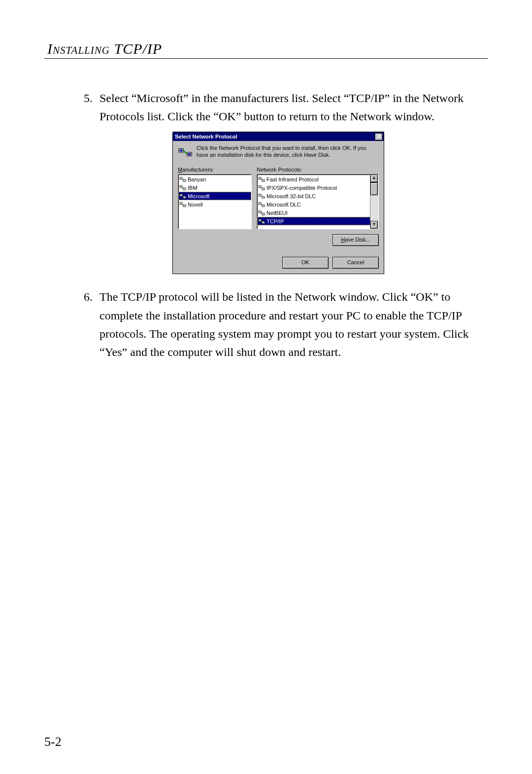 This screenshot has height=774, width=532. Describe the element at coordinates (314, 187) in the screenshot. I see `list-item: IPX/SPX-compatible Protocol` at that location.